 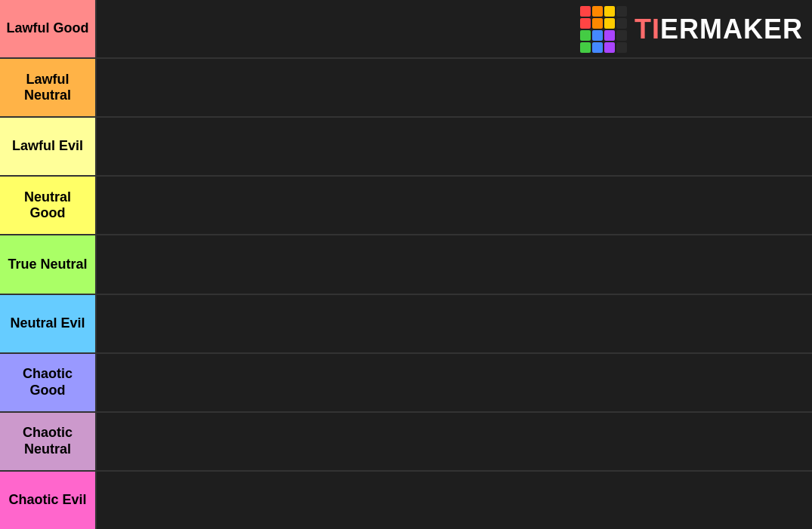 What do you see at coordinates (48, 500) in the screenshot?
I see `tier-label-chaotic-evil: Chaotic Evil` at bounding box center [48, 500].